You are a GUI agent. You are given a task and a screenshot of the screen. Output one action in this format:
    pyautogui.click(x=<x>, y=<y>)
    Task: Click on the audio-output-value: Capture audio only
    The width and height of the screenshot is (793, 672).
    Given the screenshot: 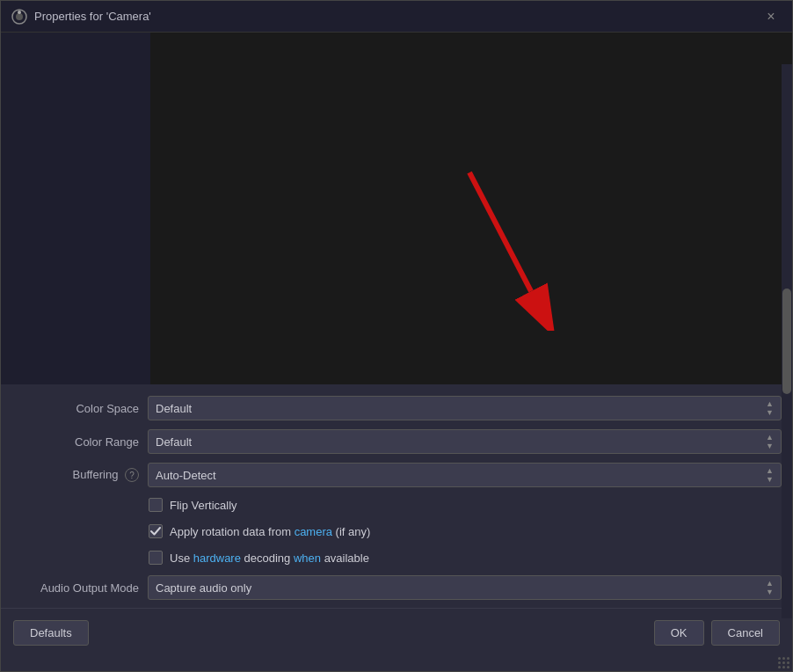 What is the action you would take?
    pyautogui.click(x=461, y=588)
    